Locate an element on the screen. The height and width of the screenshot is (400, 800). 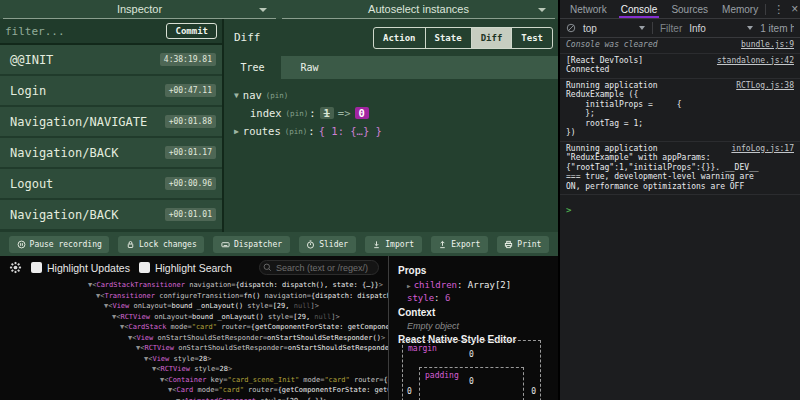
diff-node-routes: ▶ routes (pin) : { 1: {…} } is located at coordinates (396, 131).